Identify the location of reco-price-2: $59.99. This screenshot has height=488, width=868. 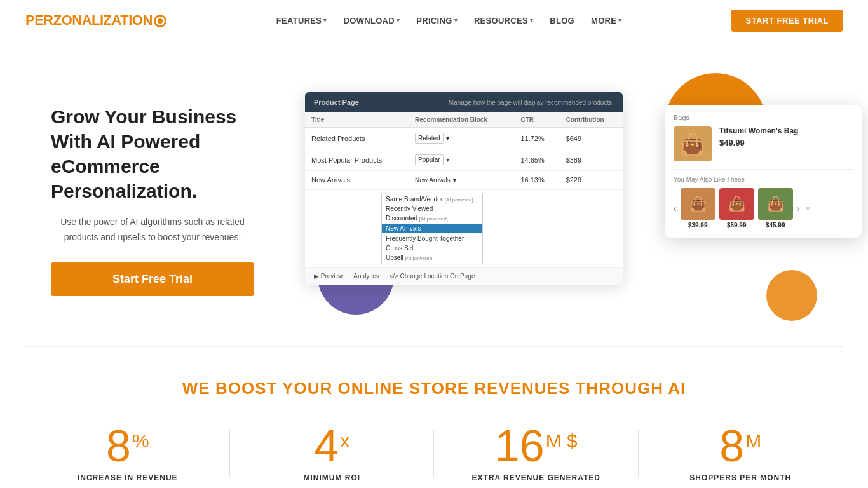
(737, 225).